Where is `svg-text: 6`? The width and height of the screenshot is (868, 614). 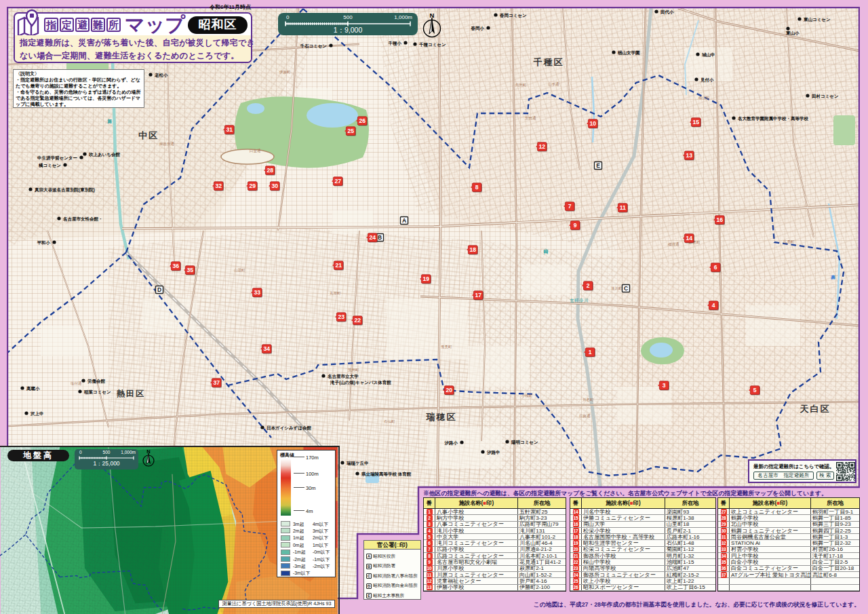 svg-text: 6 is located at coordinates (716, 267).